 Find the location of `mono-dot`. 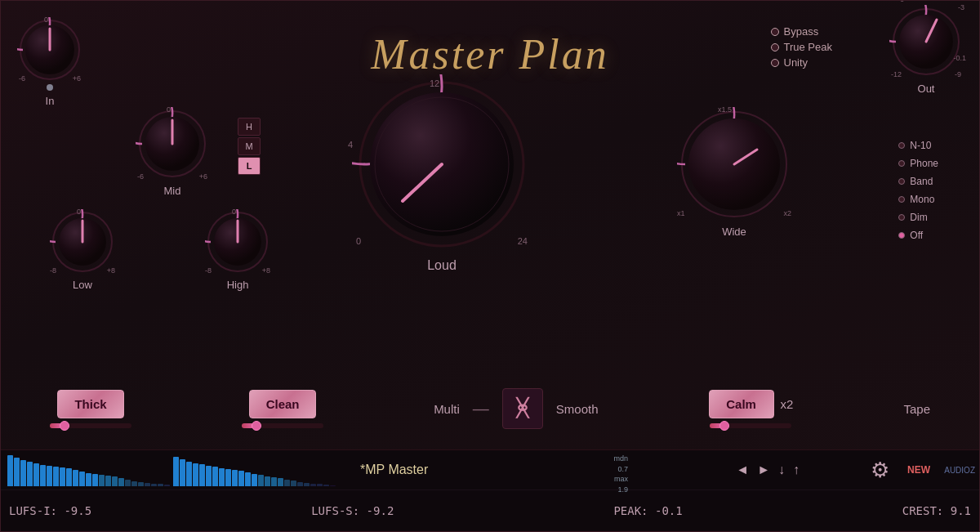

mono-dot is located at coordinates (902, 199).